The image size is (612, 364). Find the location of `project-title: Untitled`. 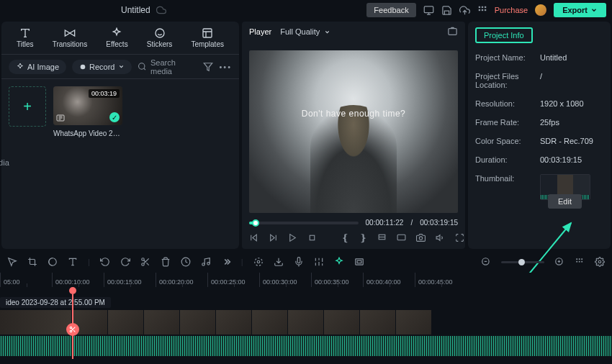

project-title: Untitled is located at coordinates (135, 10).